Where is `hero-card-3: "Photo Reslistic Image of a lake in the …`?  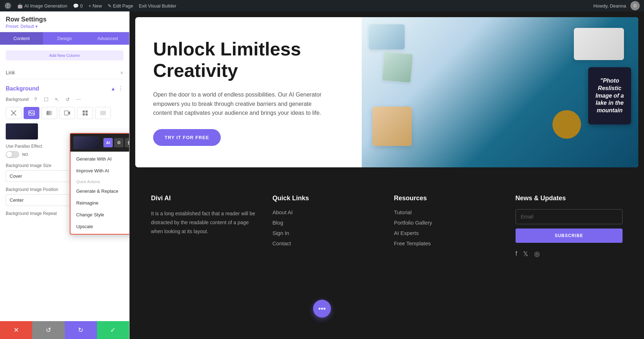
hero-card-3: "Photo Reslistic Image of a lake in the … is located at coordinates (610, 96).